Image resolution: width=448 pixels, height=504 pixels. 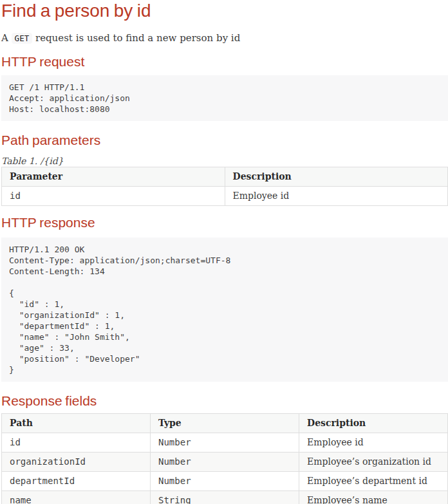 I want to click on parameter-cell: id, so click(x=113, y=196).